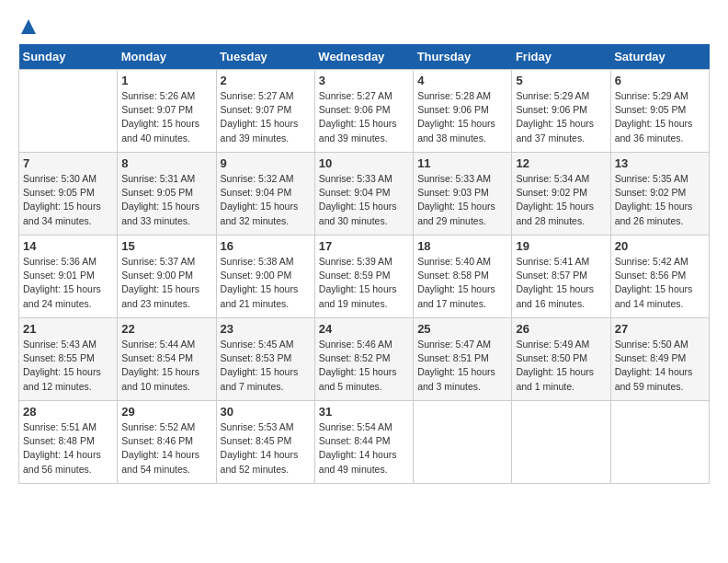  Describe the element at coordinates (462, 247) in the screenshot. I see `day-number: 18` at that location.